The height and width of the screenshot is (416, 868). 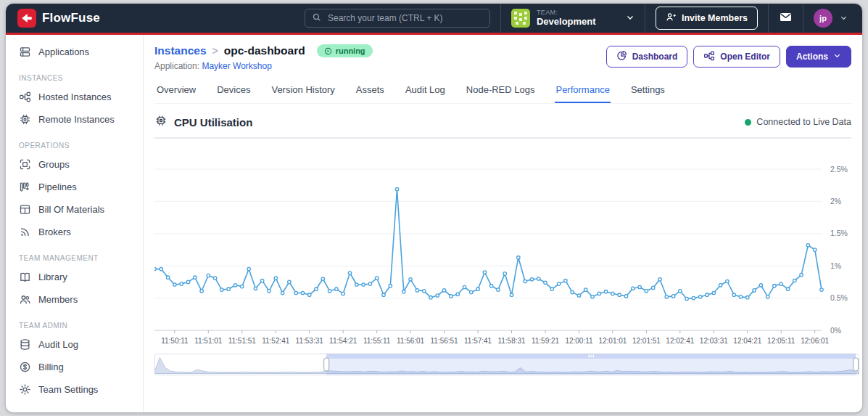 I want to click on tab-settings: Settings, so click(x=648, y=91).